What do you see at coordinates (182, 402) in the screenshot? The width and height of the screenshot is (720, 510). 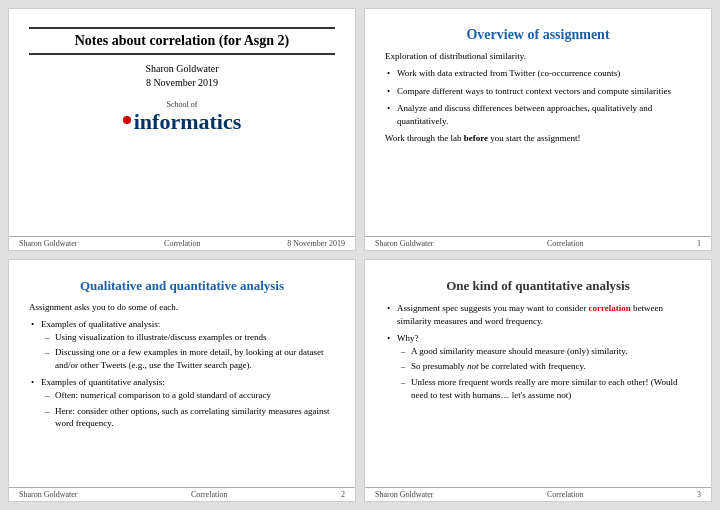 I see `list-item: Examples of quantitative analysis: Often…` at bounding box center [182, 402].